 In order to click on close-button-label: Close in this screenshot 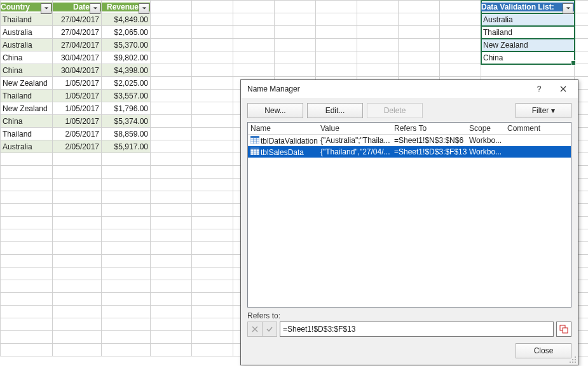, I will do `click(544, 351)`.